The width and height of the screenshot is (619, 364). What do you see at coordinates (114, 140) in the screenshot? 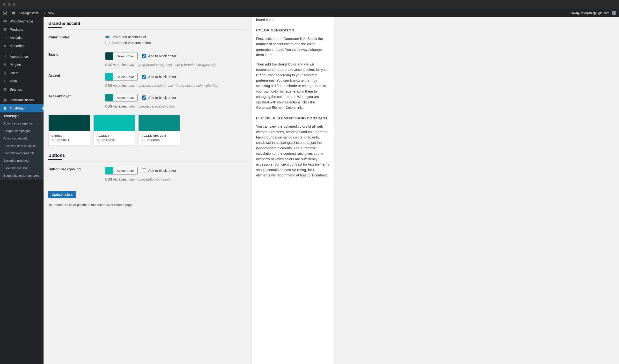
I see `swatch-bg: Bg: #0ABEB4` at bounding box center [114, 140].